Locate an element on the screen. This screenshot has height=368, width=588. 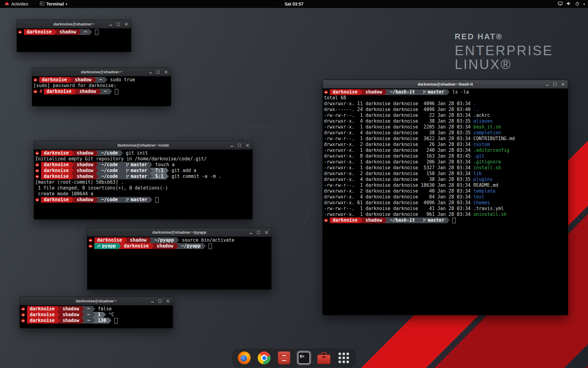
terminal-line: -rw-rw-r--. 1 darknoise darknoise 3622 J… is located at coordinates (445, 139).